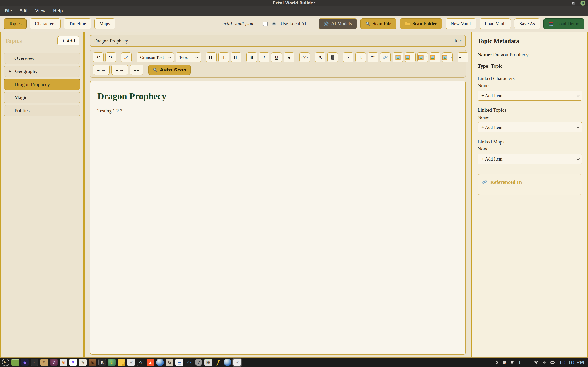 The width and height of the screenshot is (588, 367). I want to click on sidebar-item-dragon-prophecy: Dragon Prophecy, so click(42, 84).